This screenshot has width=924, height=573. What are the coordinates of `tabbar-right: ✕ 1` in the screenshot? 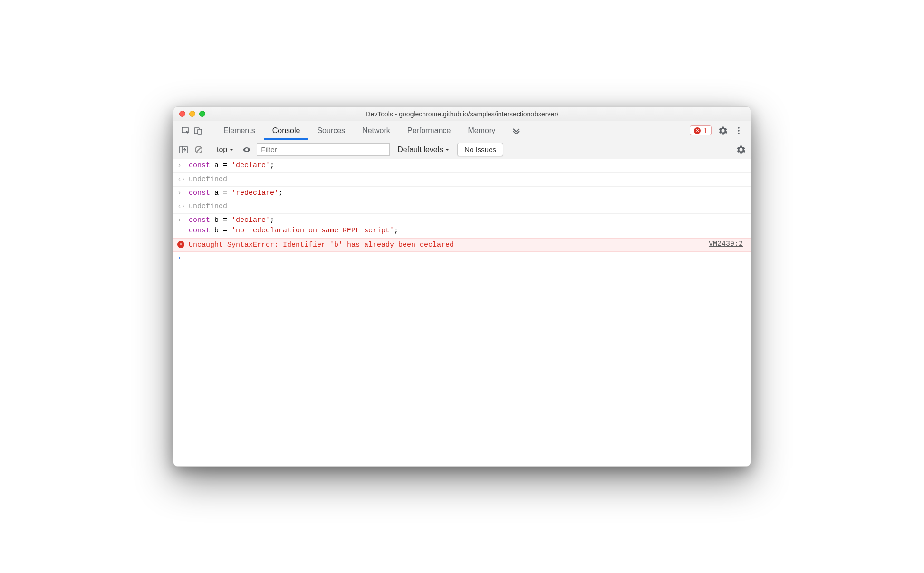 It's located at (716, 130).